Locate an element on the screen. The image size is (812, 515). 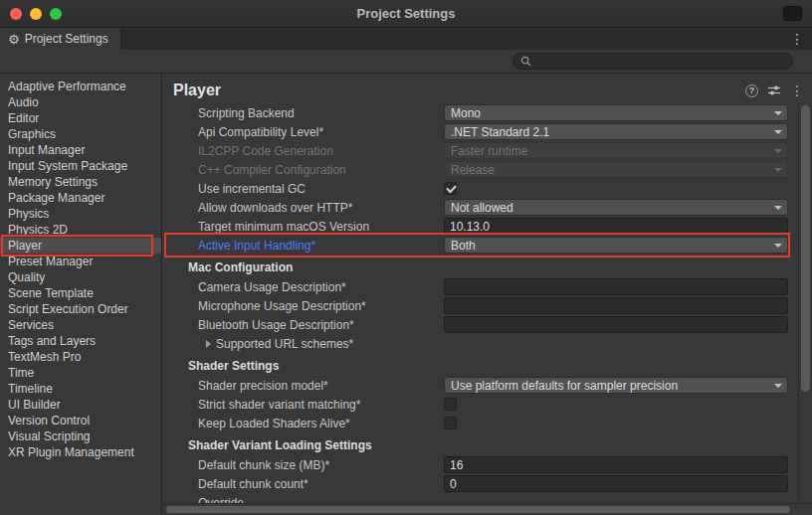
settings-row-target-minimum-macos-version: Target minimum macOS Version is located at coordinates (480, 227).